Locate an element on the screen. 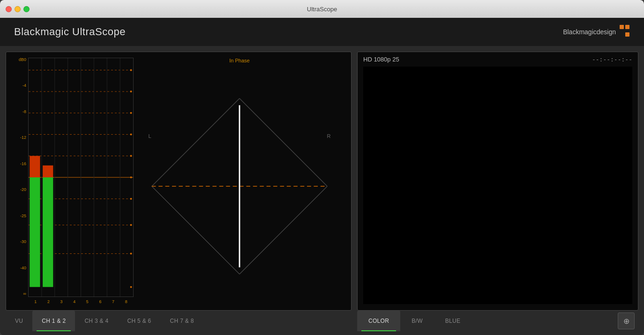  app-header: Blackmagic UltraScope Blackmagicdesign is located at coordinates (322, 32).